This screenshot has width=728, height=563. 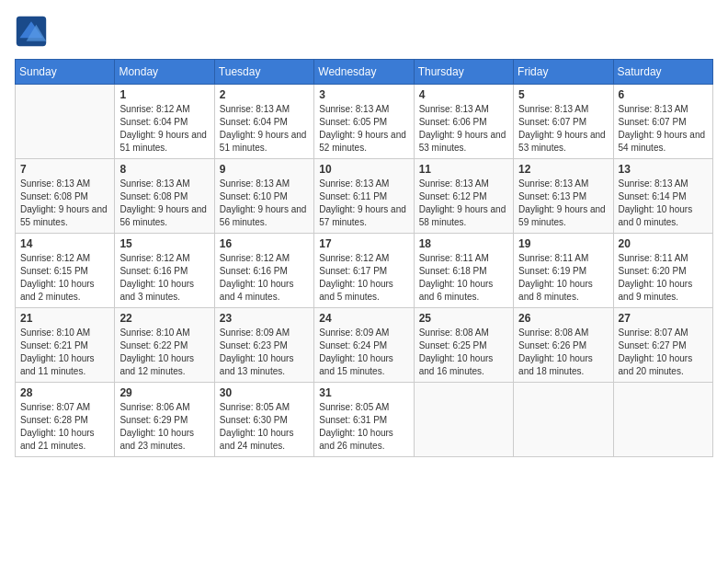 What do you see at coordinates (463, 95) in the screenshot?
I see `day-number: 4` at bounding box center [463, 95].